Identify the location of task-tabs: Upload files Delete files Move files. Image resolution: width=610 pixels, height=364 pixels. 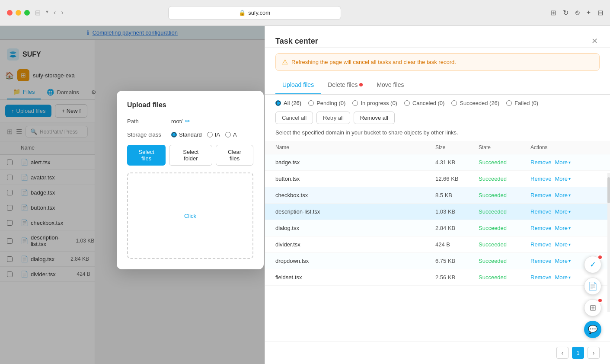
(438, 86).